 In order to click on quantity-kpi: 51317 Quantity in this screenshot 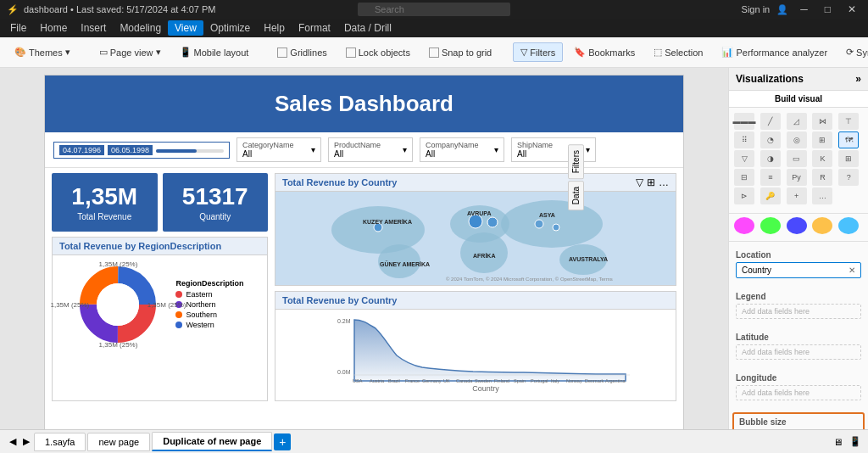, I will do `click(215, 202)`.